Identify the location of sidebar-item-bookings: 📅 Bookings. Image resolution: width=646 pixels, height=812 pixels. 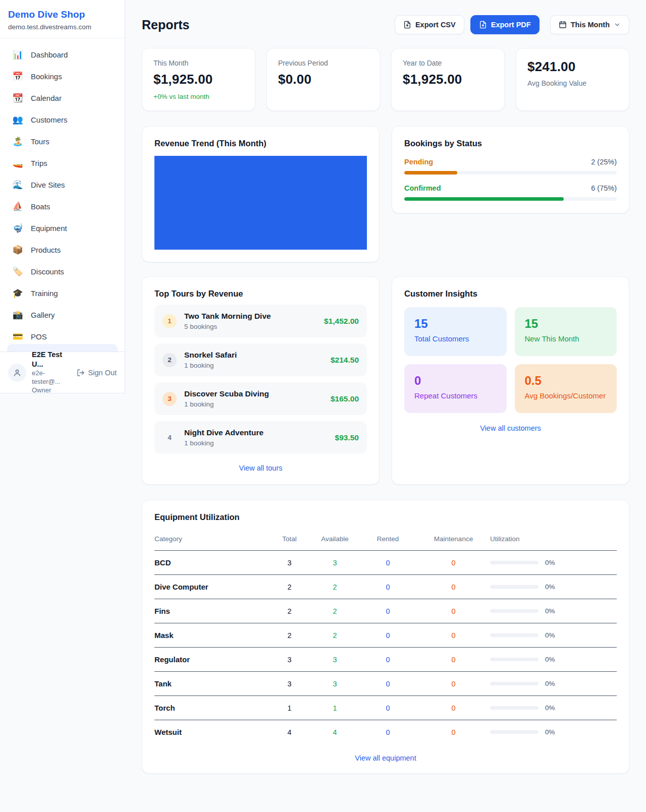
(63, 77).